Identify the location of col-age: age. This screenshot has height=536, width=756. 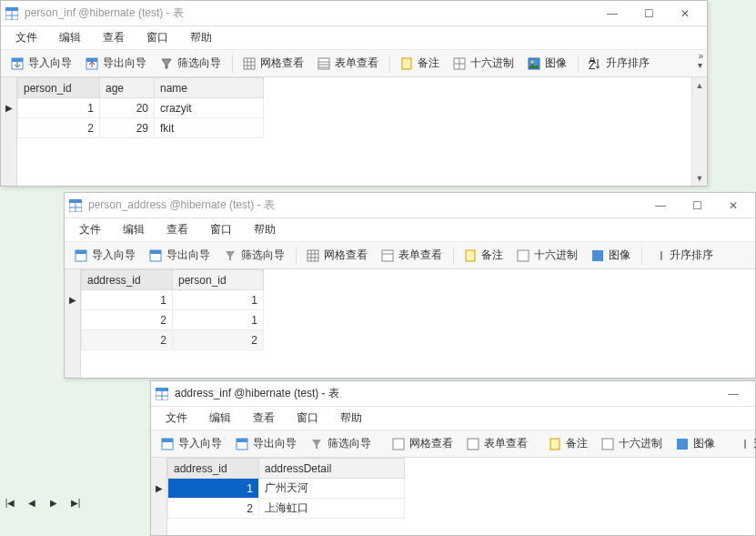
(127, 88).